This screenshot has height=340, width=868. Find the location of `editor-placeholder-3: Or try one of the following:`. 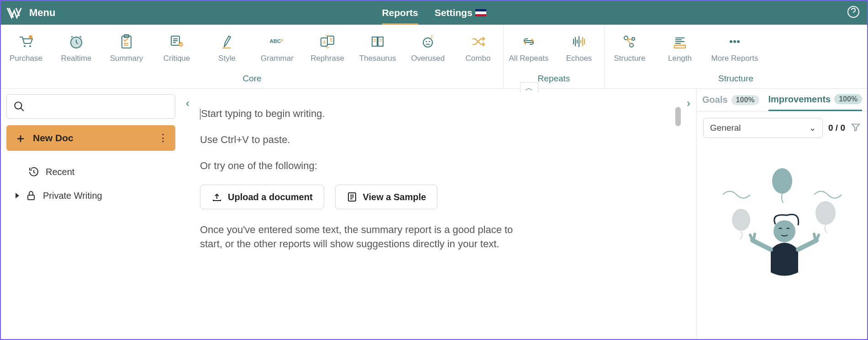

editor-placeholder-3: Or try one of the following: is located at coordinates (438, 166).